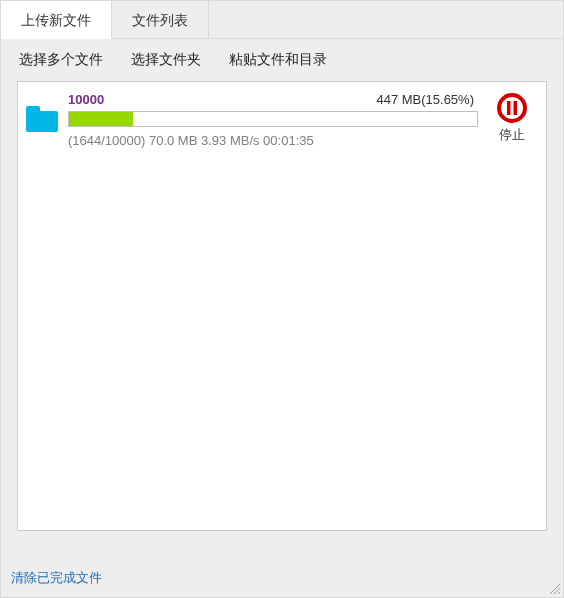 Image resolution: width=564 pixels, height=598 pixels. What do you see at coordinates (42, 119) in the screenshot?
I see `folder-icon` at bounding box center [42, 119].